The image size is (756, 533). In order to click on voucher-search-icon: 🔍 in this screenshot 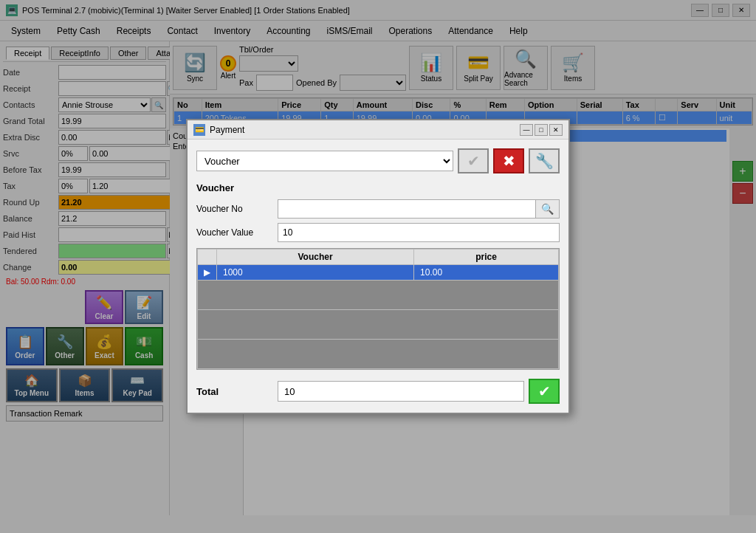, I will do `click(548, 209)`.